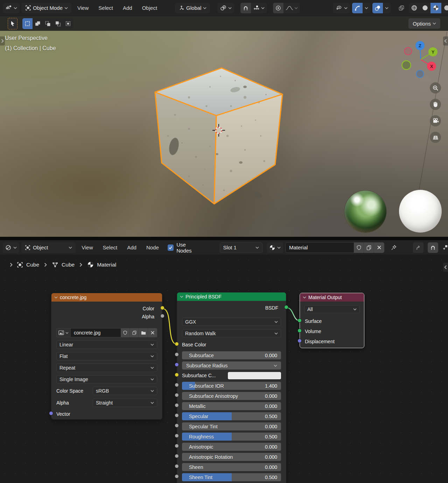 The height and width of the screenshot is (483, 448). I want to click on socket-subsurface-anisotropy, so click(177, 395).